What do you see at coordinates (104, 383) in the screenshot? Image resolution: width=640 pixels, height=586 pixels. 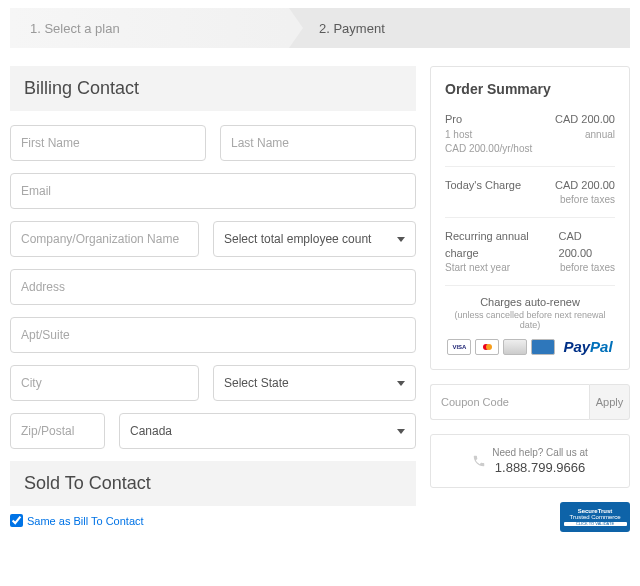 I see `city-input` at bounding box center [104, 383].